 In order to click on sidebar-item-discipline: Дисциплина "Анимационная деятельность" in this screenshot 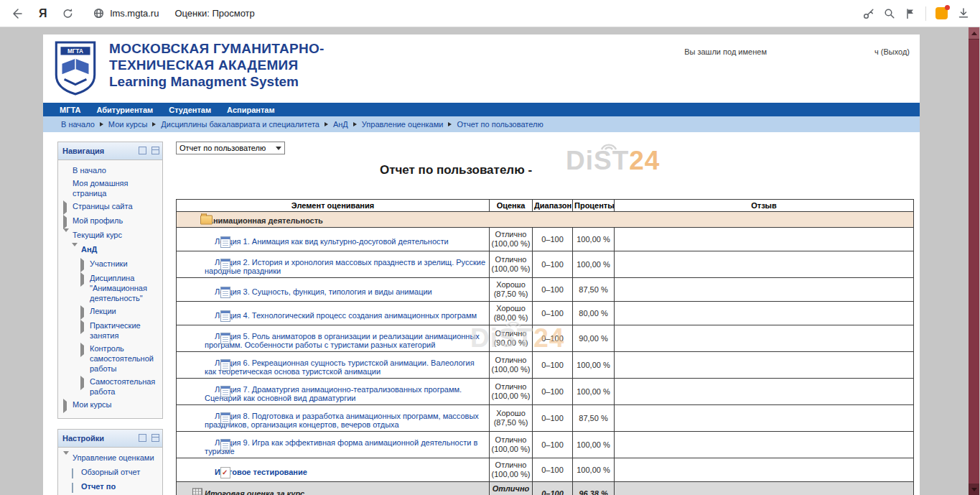, I will do `click(111, 288)`.